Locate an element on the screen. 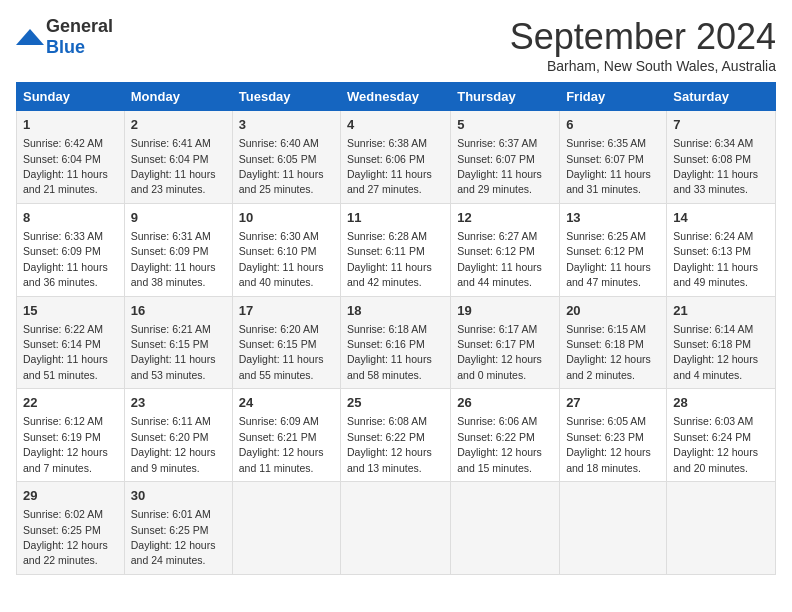  day-info: Sunrise: 6:06 AMSunset: 6:22 PMDaylight:… is located at coordinates (500, 444).